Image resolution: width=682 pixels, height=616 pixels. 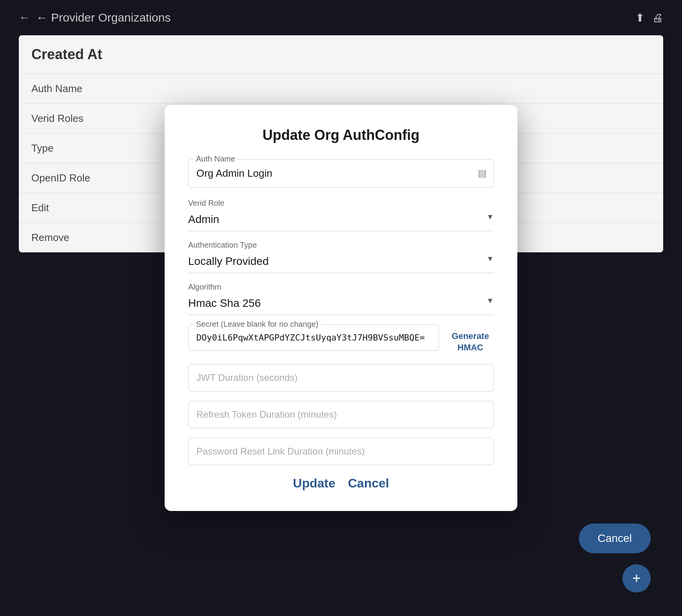 What do you see at coordinates (341, 203) in the screenshot?
I see `verid-role-label: Verid Role` at bounding box center [341, 203].